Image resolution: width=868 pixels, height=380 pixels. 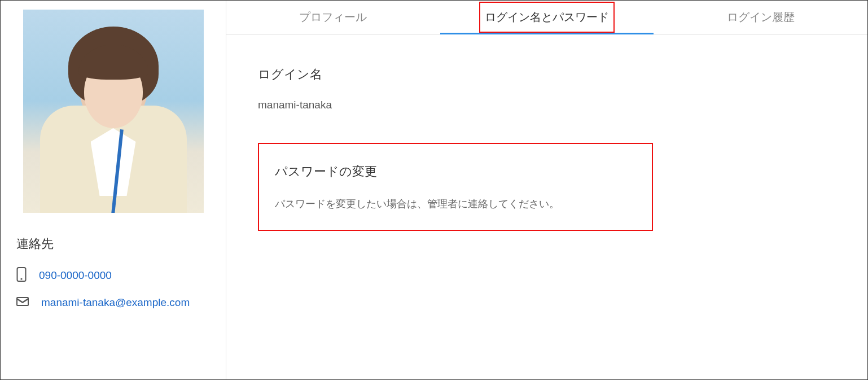 I want to click on tab-profile: プロフィール, so click(x=333, y=17).